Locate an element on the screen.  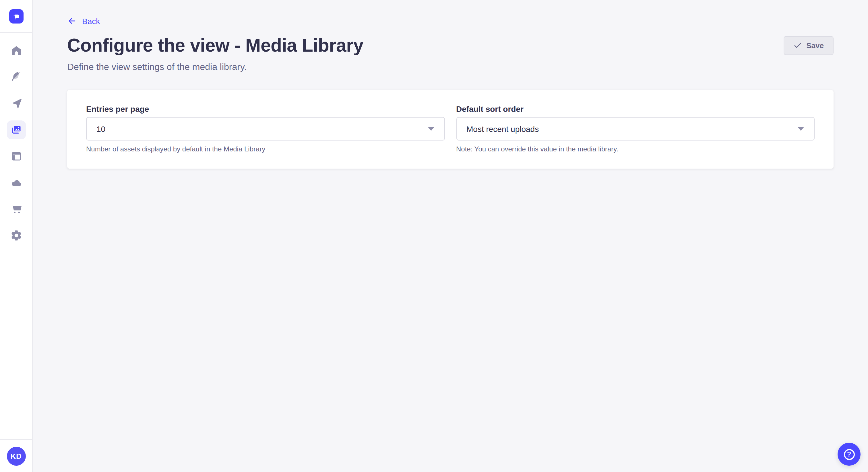
back-link: Back is located at coordinates (84, 21).